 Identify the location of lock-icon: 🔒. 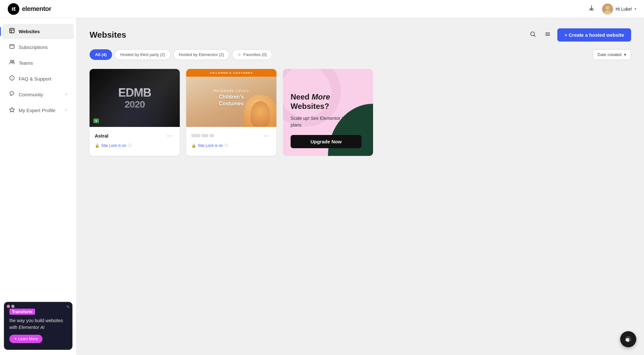
(97, 146).